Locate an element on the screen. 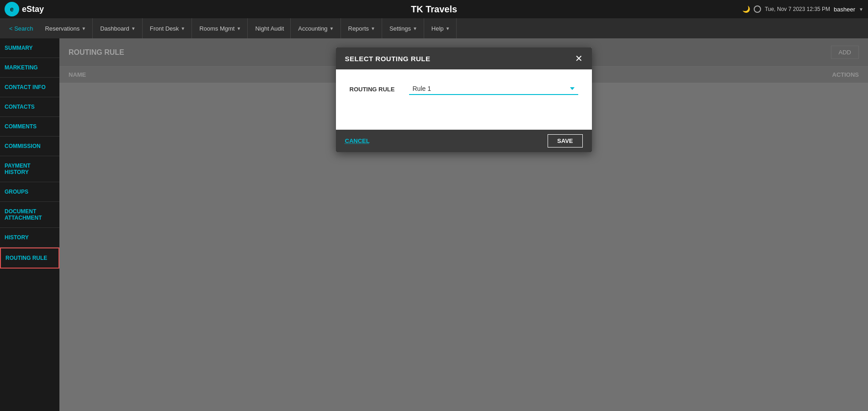 The image size is (868, 411). routing-rule-select: Rule 1 Rule 2 Rule 3 is located at coordinates (494, 89).